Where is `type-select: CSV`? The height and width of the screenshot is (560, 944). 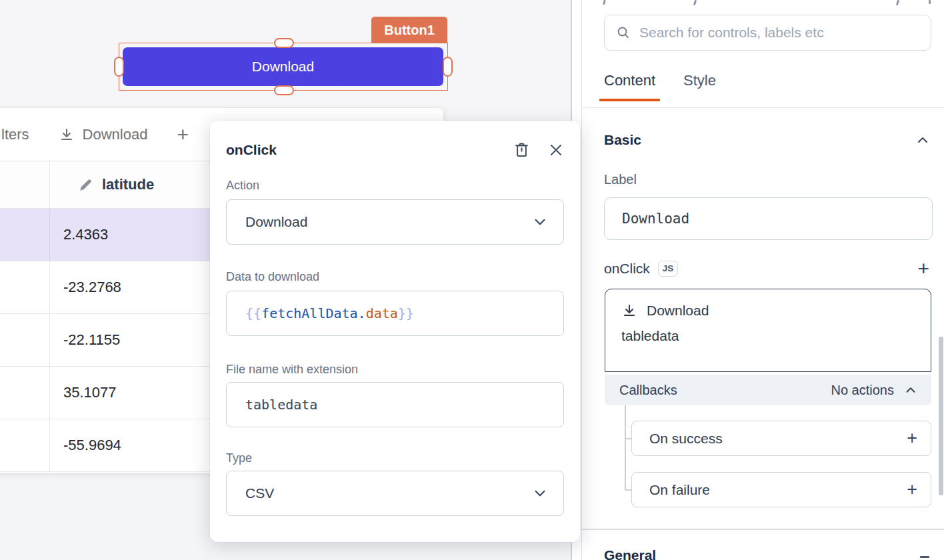 type-select: CSV is located at coordinates (395, 493).